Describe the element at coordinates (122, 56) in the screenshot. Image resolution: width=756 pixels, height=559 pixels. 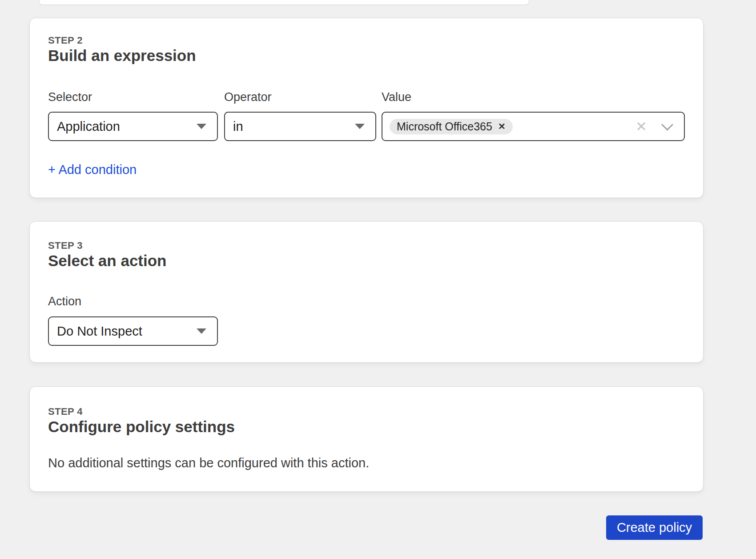
I see `section-title: Build an expression` at that location.